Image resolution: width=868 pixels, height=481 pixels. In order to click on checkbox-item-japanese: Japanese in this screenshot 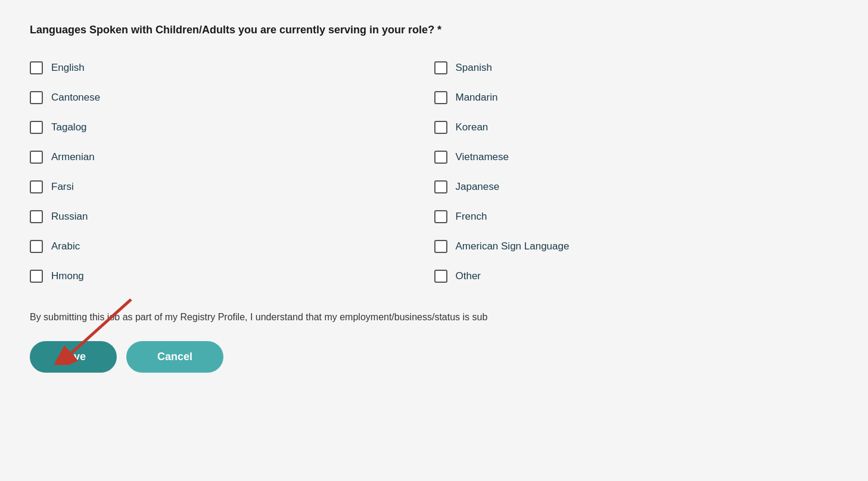, I will do `click(636, 187)`.